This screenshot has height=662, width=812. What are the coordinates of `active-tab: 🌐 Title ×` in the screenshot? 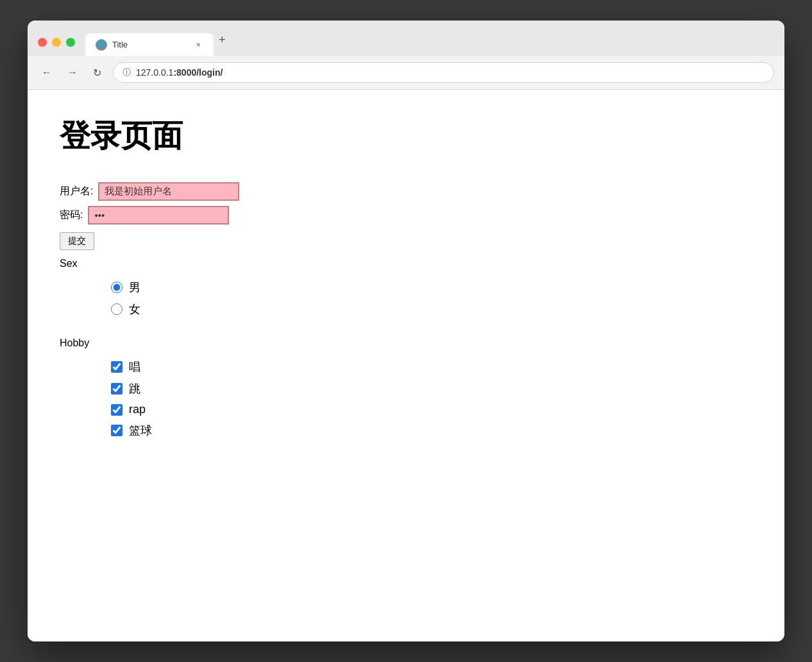 It's located at (149, 45).